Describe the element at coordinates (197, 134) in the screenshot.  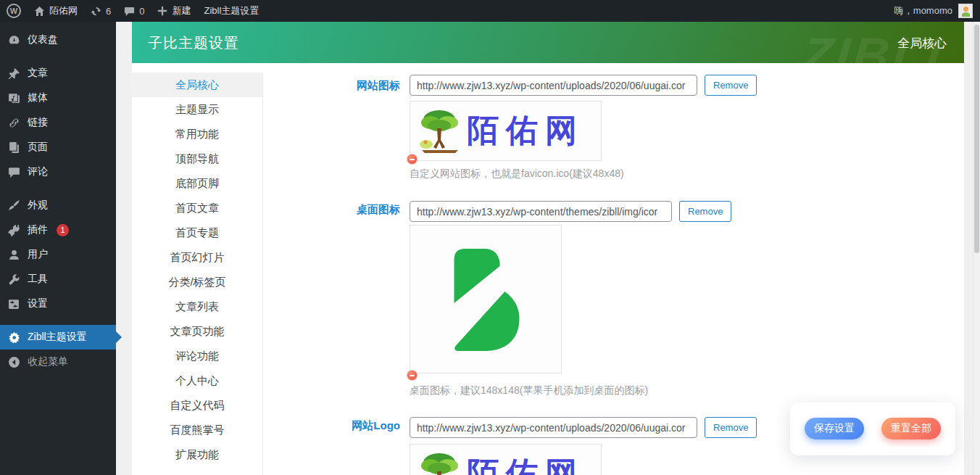
I see `theme-menu-item-common: 常用功能` at that location.